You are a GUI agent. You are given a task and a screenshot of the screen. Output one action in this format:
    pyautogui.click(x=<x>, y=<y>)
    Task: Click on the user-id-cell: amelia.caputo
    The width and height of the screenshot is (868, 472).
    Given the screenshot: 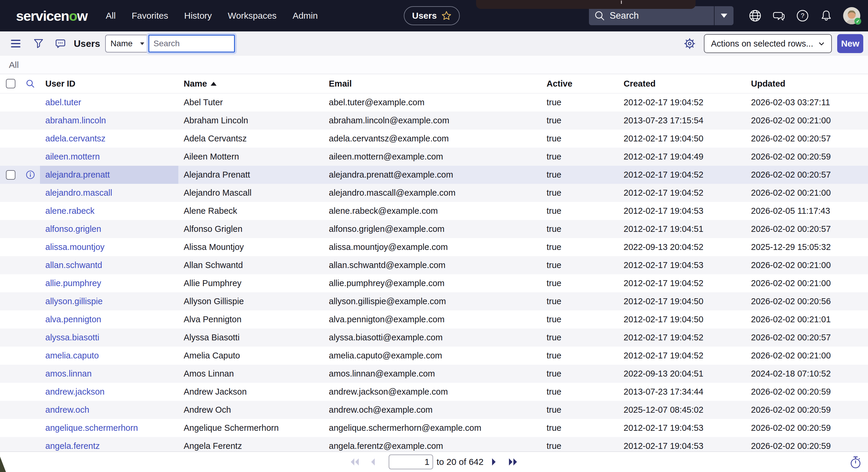 What is the action you would take?
    pyautogui.click(x=109, y=356)
    